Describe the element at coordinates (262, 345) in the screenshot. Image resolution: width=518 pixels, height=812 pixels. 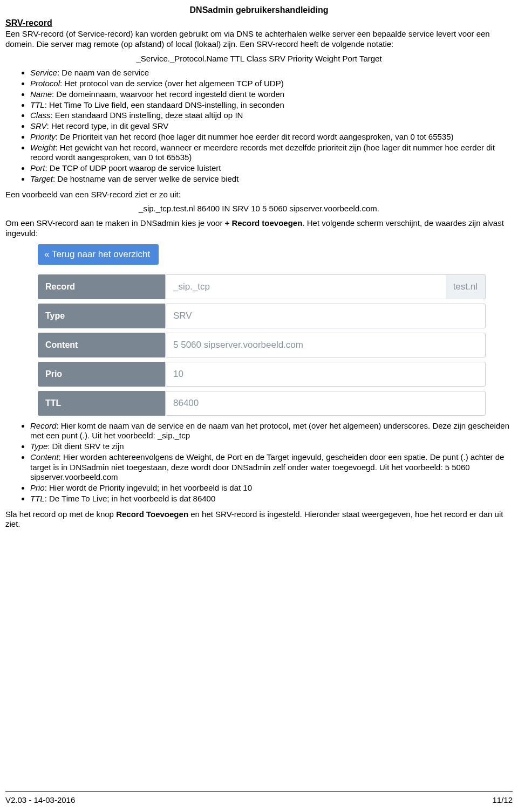
I see `form-row-content: Content 5 5060 sipserver.voorbeeld.com` at that location.